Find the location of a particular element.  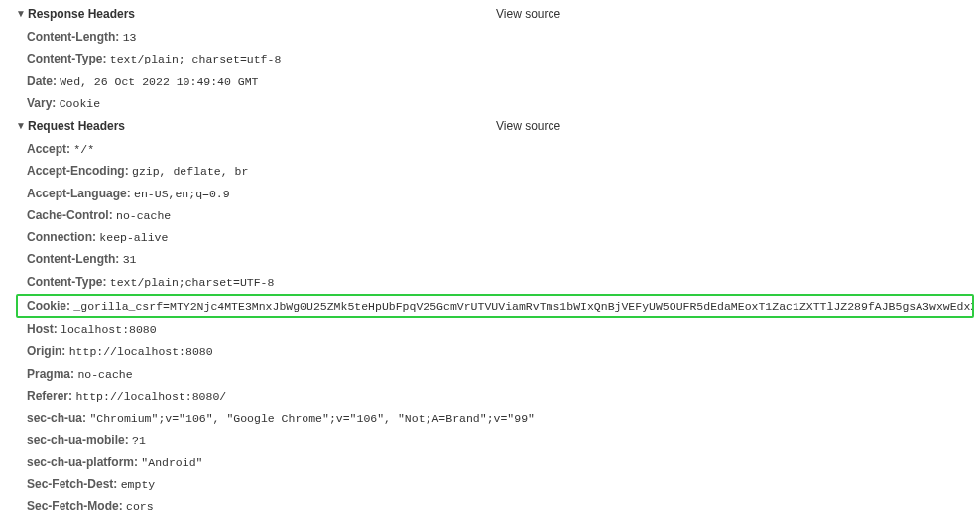

header-name: Accept-Encoding: is located at coordinates (77, 171).